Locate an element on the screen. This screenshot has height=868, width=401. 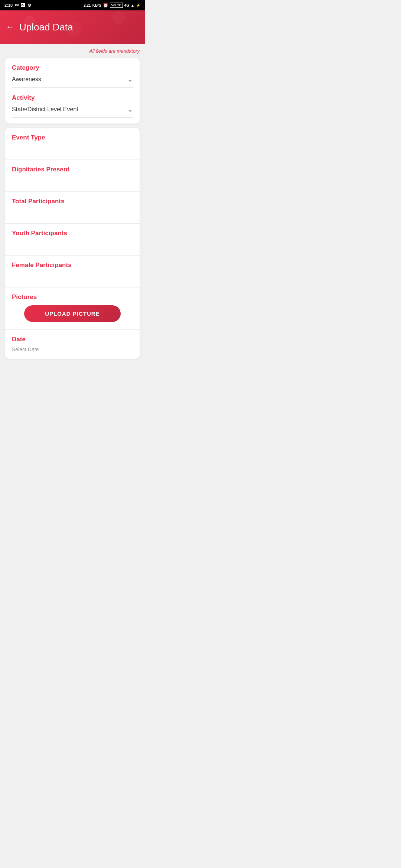
youth-participants-field: Youth Participants is located at coordinates (72, 240).